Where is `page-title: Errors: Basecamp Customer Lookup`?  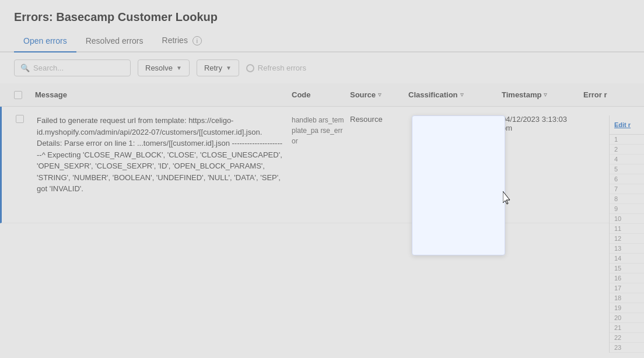 page-title: Errors: Basecamp Customer Lookup is located at coordinates (322, 12).